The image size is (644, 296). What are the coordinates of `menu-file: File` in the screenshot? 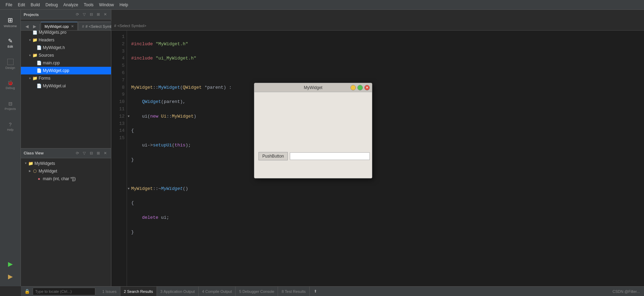 It's located at (9, 5).